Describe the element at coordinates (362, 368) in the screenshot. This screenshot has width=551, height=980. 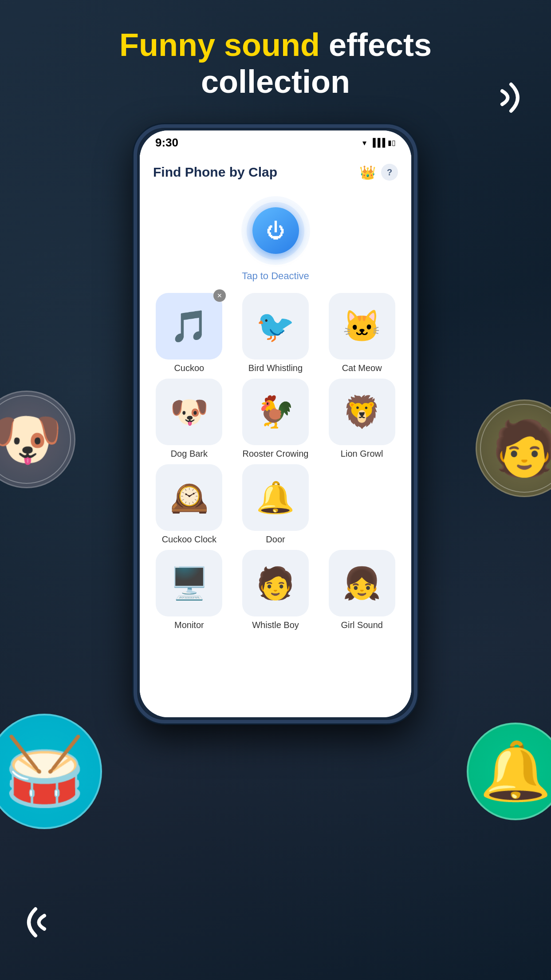
I see `cat-meow-label: Cat Meow` at that location.